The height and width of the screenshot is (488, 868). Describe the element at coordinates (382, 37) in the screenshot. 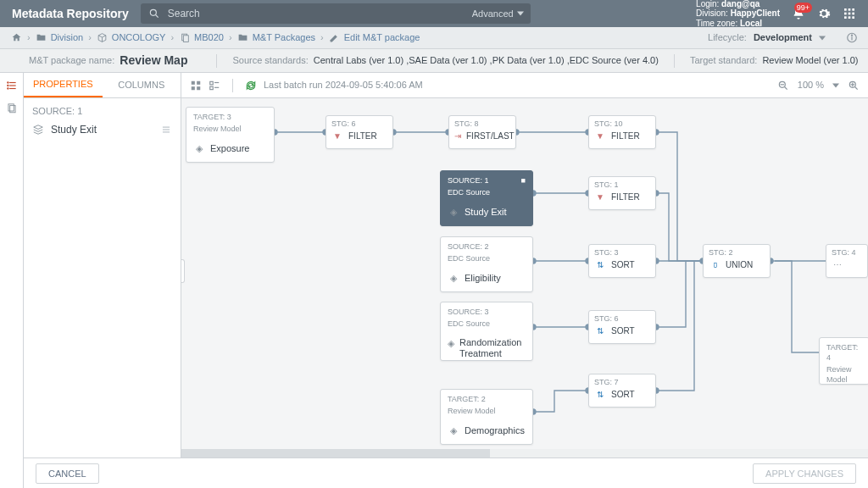

I see `crumb-edit: Edit M&T package` at that location.